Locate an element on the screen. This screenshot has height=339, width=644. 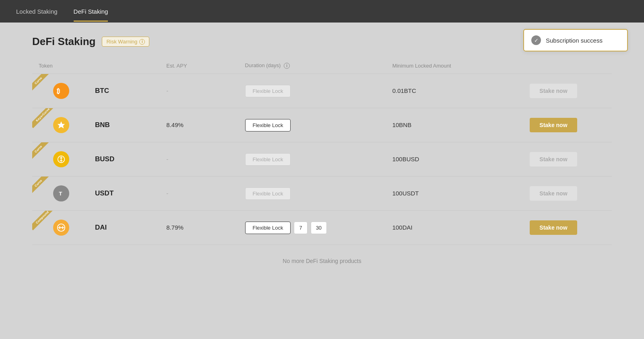
flexible-lock-btn-dai: Flexible Lock is located at coordinates (268, 228).